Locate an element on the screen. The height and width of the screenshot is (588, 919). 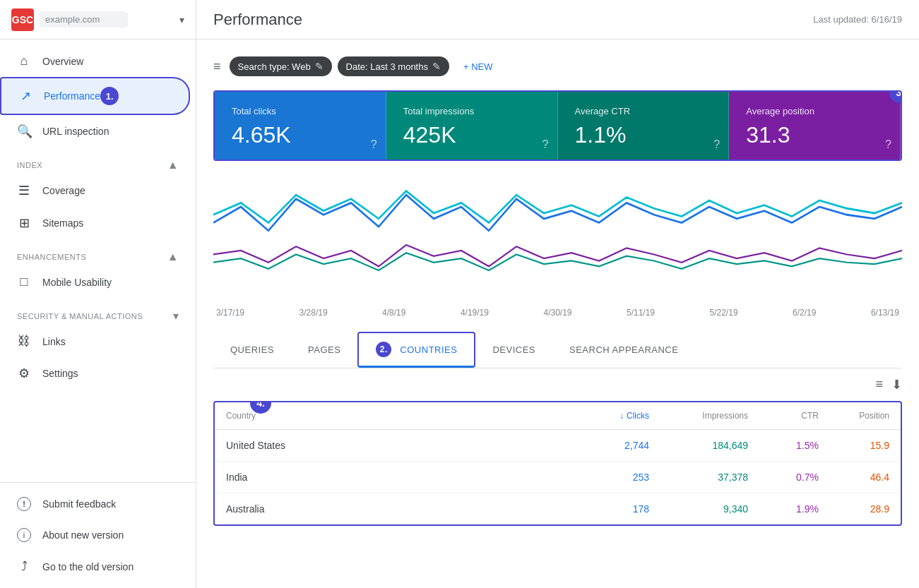
date-label-8: 6/13/19 is located at coordinates (885, 313).